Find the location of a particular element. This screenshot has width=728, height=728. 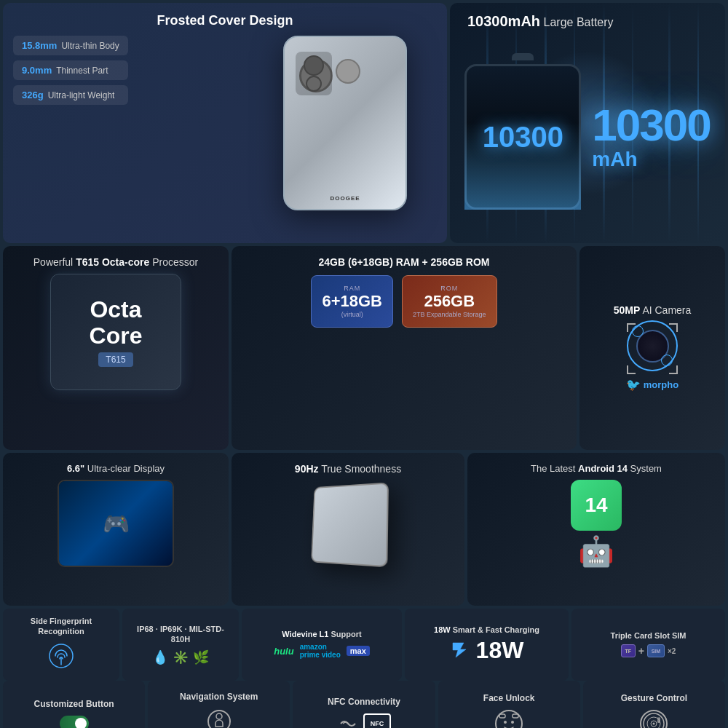

morpho-brand: morpho is located at coordinates (661, 384).